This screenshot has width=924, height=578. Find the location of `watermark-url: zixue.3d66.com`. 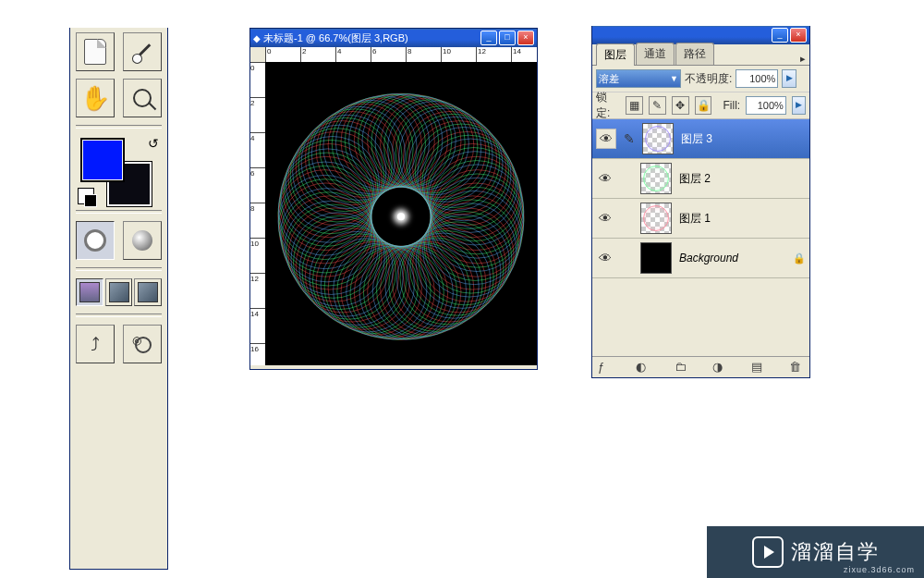

watermark-url: zixue.3d66.com is located at coordinates (880, 570).